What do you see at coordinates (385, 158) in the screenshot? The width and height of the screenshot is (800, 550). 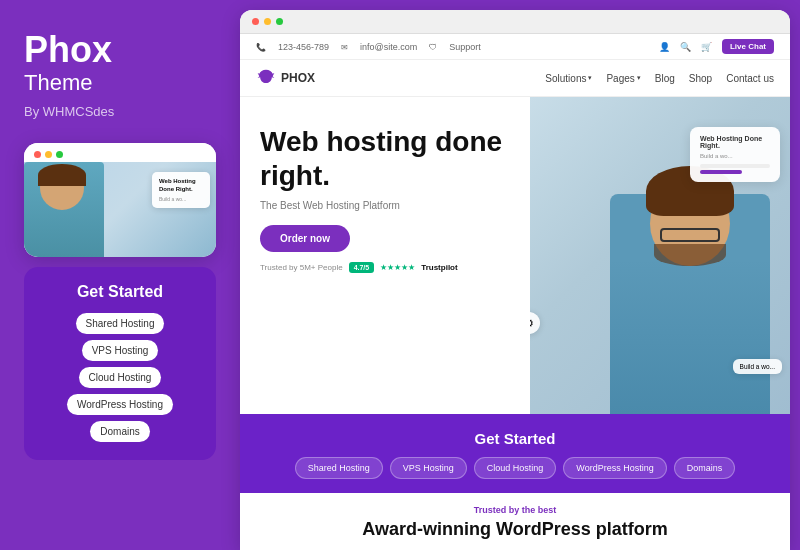 I see `hero-headline: Web hosting done right.` at bounding box center [385, 158].